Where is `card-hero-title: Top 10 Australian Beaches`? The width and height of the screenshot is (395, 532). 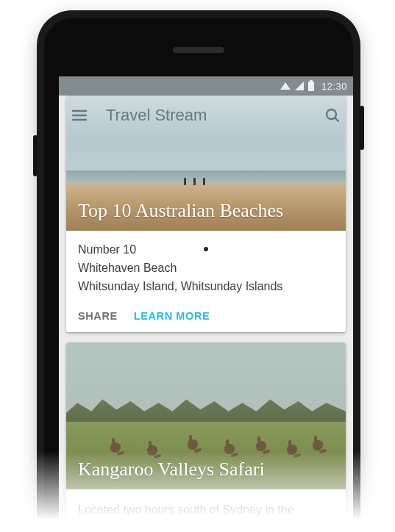
card-hero-title: Top 10 Australian Beaches is located at coordinates (181, 211).